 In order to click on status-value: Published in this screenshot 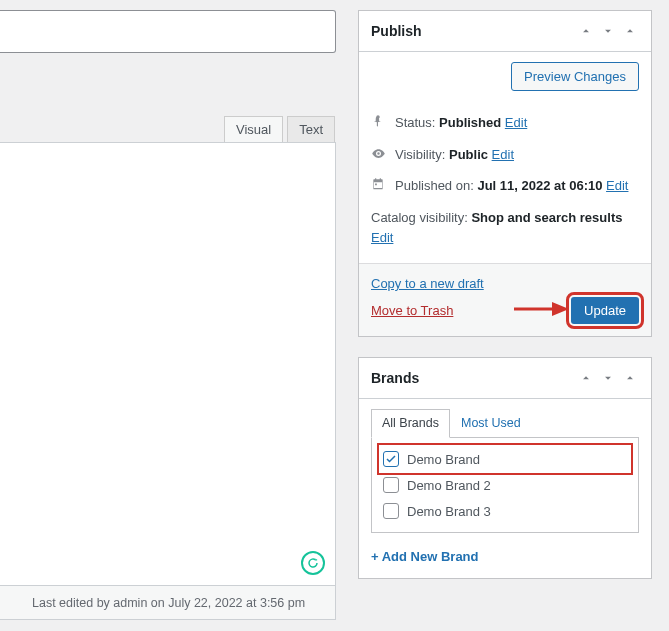, I will do `click(470, 122)`.